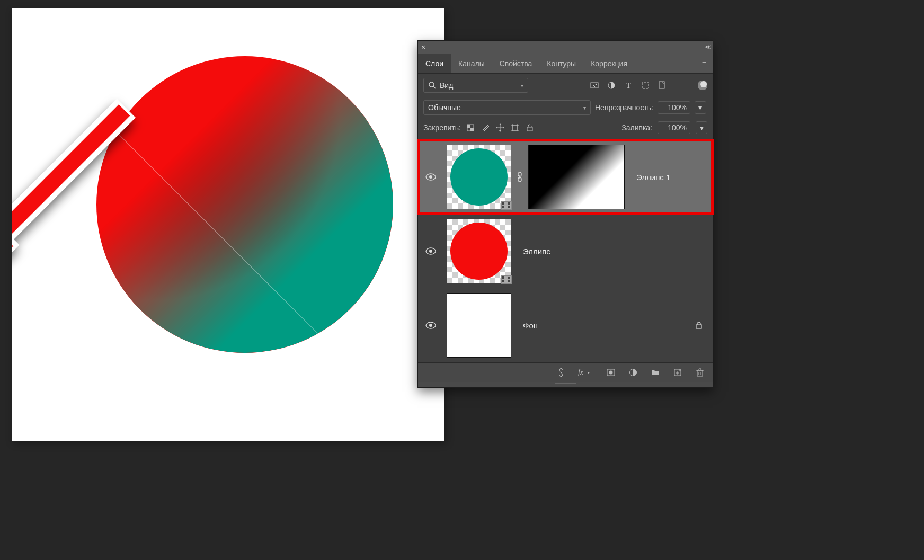  Describe the element at coordinates (576, 177) in the screenshot. I see `mask-thumbnail` at that location.